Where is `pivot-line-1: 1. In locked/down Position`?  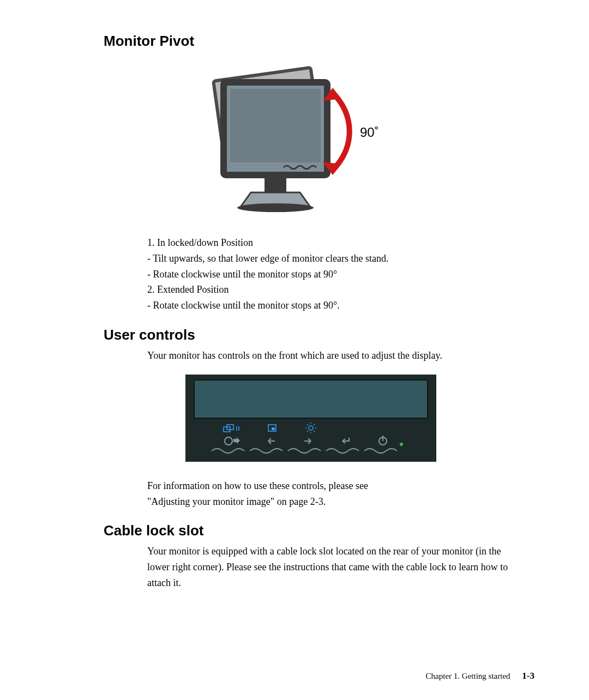
pivot-line-1: 1. In locked/down Position is located at coordinates (330, 243).